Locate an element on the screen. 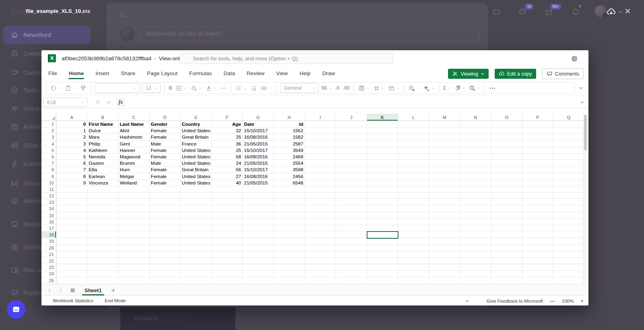 The width and height of the screenshot is (644, 330). enter-entry-icon is located at coordinates (109, 102).